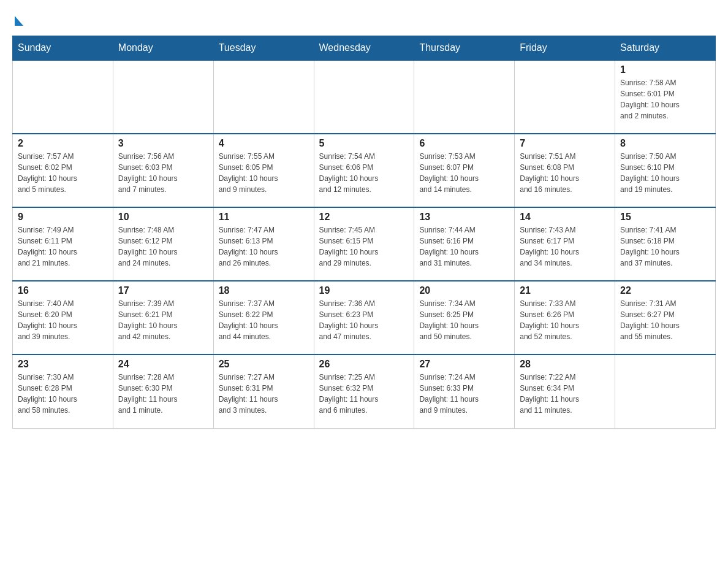 This screenshot has height=563, width=728. I want to click on day-number: 3, so click(163, 144).